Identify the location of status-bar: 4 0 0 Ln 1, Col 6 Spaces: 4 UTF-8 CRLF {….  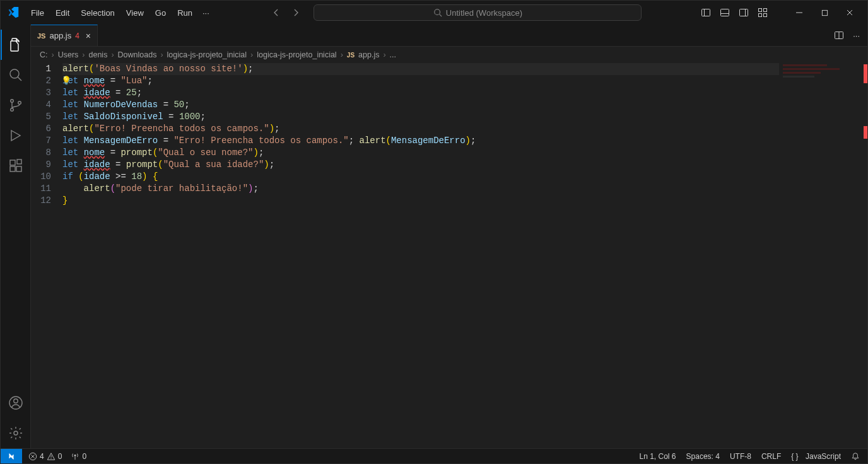
(434, 456).